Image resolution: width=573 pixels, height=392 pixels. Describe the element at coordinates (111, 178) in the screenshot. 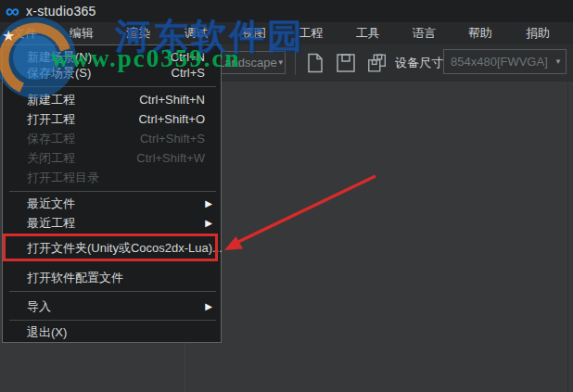

I see `menu-item-open-project-dir: 打开工程目录` at that location.